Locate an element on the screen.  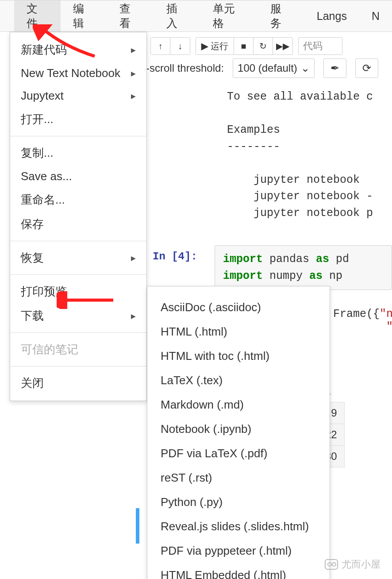
interrupt-button: ■ is located at coordinates (244, 46).